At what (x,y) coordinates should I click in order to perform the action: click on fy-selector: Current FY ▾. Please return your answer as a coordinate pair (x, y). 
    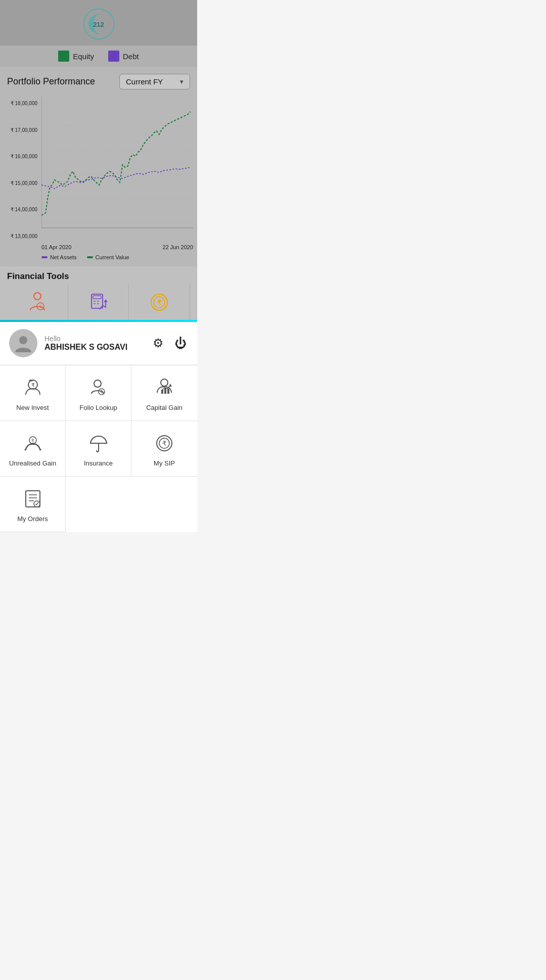
    Looking at the image, I should click on (155, 82).